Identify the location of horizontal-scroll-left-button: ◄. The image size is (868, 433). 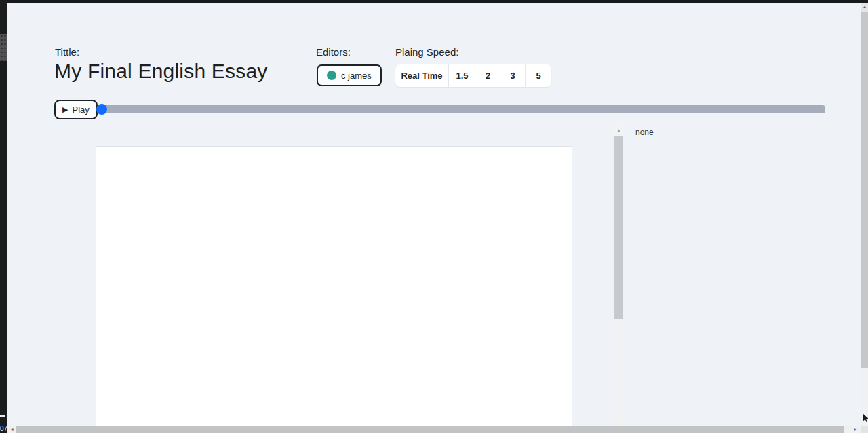
(12, 430).